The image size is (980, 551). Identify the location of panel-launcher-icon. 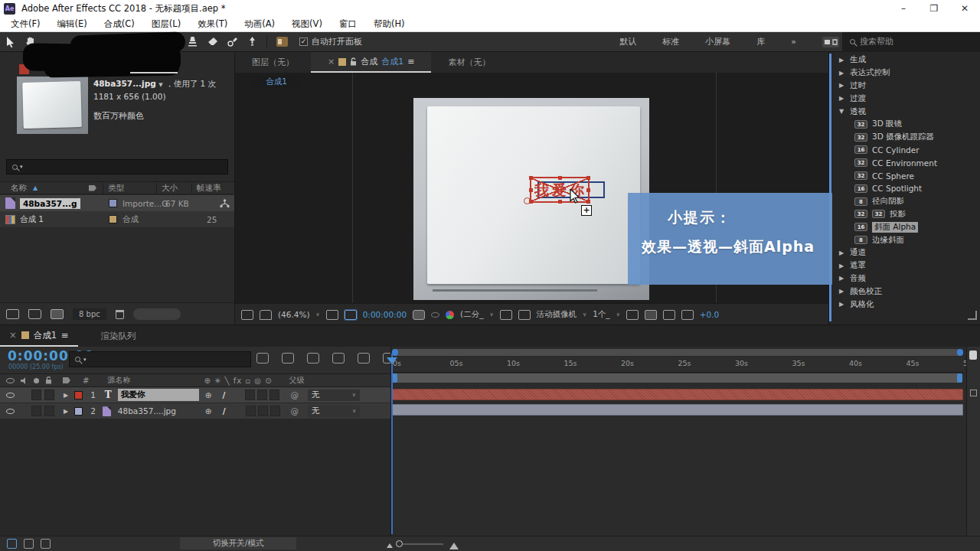
(282, 42).